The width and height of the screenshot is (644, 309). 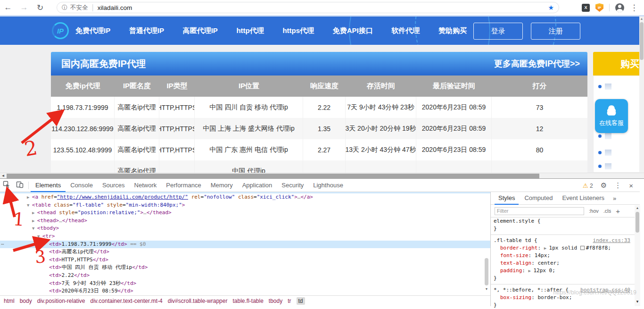 I want to click on close-devtools-icon: ×, so click(x=631, y=186).